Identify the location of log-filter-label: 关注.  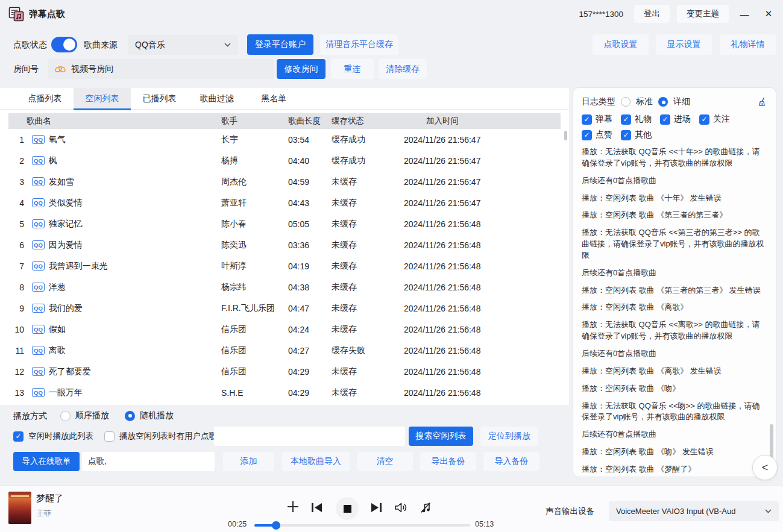
(722, 119).